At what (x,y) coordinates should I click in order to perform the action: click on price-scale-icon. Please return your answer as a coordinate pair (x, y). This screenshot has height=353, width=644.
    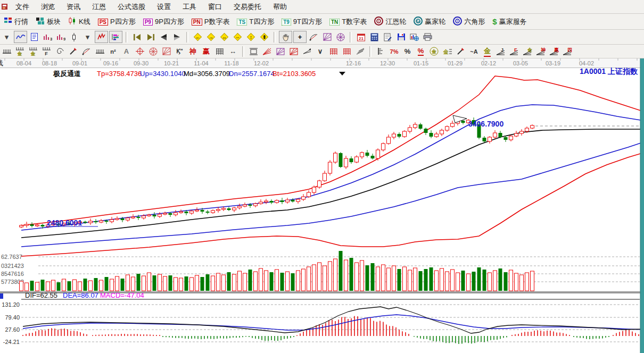
    Looking at the image, I should click on (381, 51).